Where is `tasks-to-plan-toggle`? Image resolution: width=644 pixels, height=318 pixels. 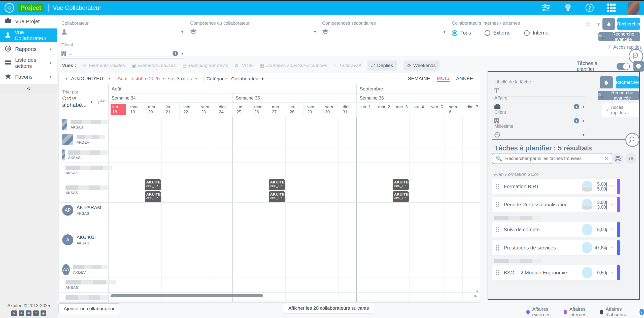
tasks-to-plan-toggle is located at coordinates (623, 67).